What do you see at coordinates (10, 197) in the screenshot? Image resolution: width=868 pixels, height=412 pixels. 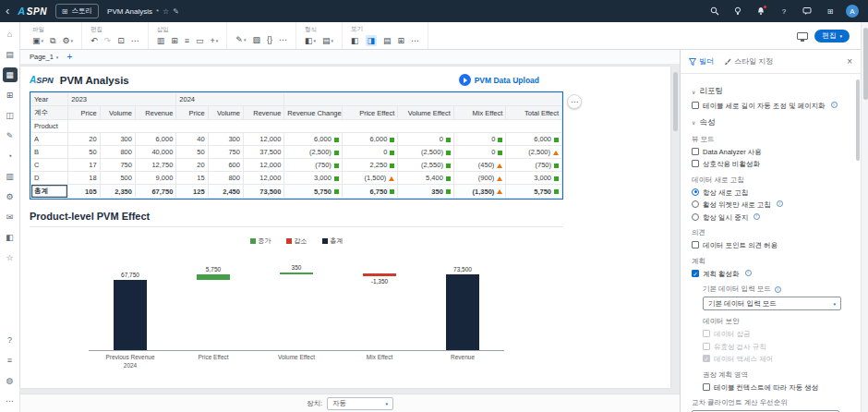 I see `nav-settings-icon: ⚙` at bounding box center [10, 197].